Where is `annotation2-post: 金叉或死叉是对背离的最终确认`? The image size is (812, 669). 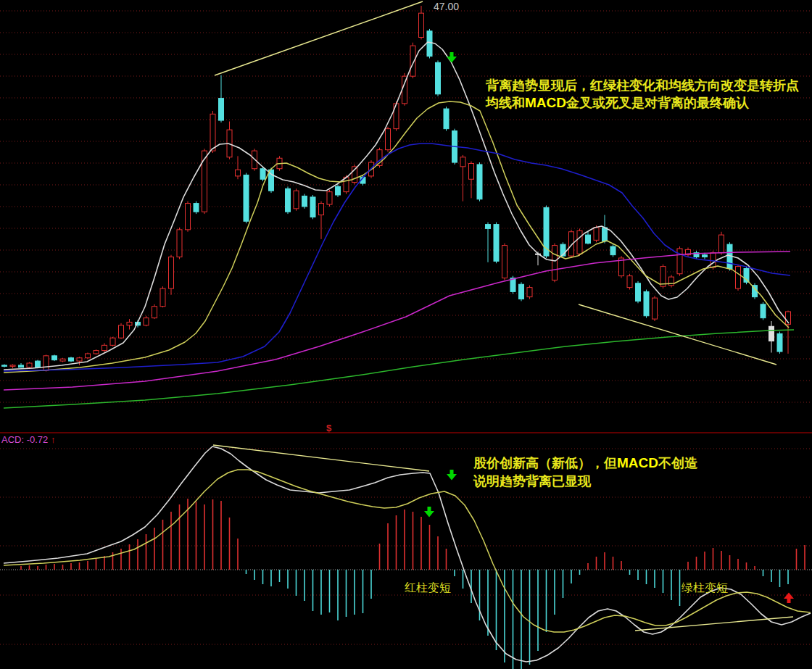 annotation2-post: 金叉或死叉是对背离的最终确认 is located at coordinates (658, 103).